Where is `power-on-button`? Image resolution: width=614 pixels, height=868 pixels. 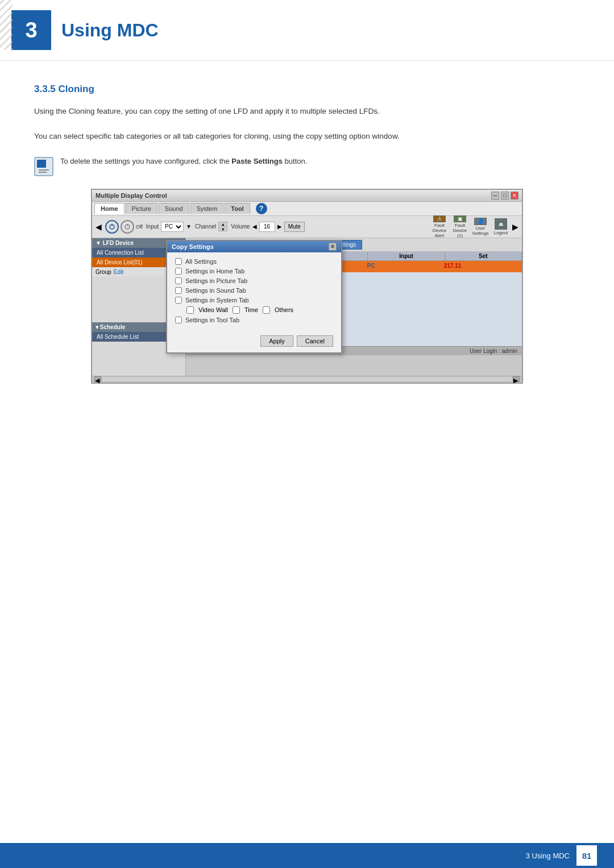 power-on-button is located at coordinates (112, 227).